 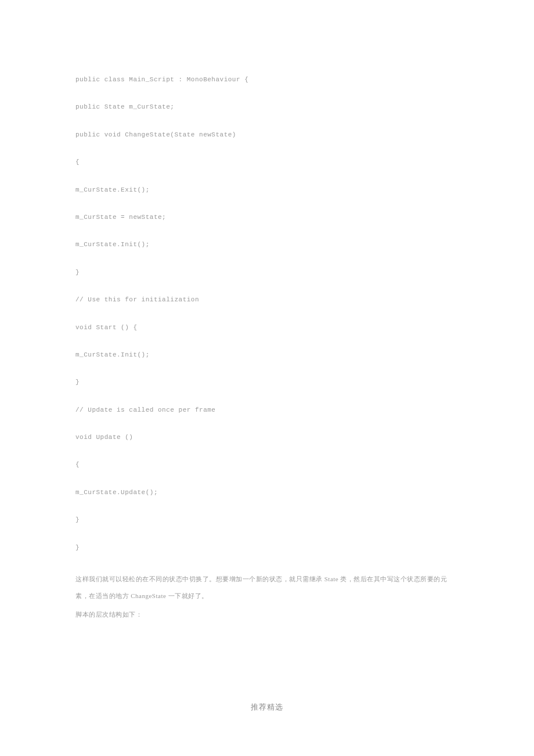 I want to click on code-line: m_CurState.Exit();, so click(x=267, y=190).